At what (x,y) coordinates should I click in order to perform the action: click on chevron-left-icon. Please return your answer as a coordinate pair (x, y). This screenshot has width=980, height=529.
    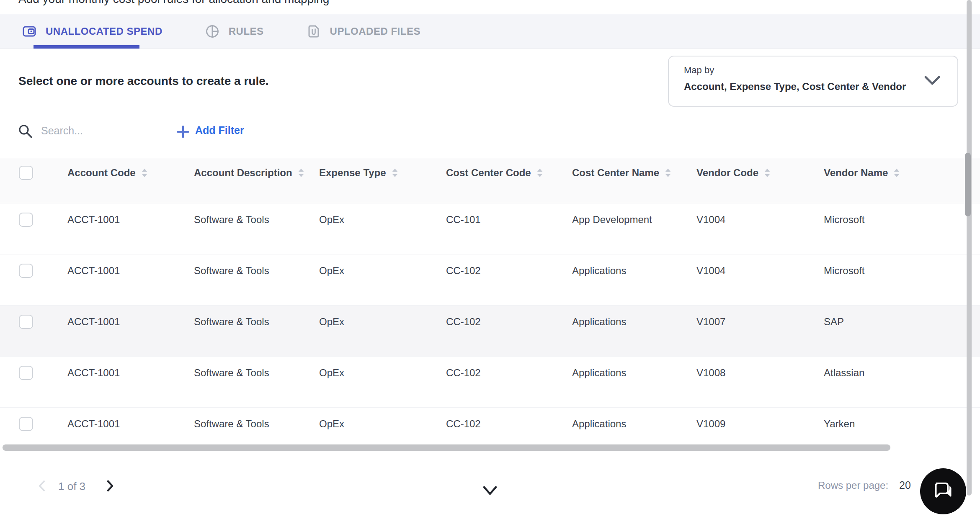
    Looking at the image, I should click on (42, 487).